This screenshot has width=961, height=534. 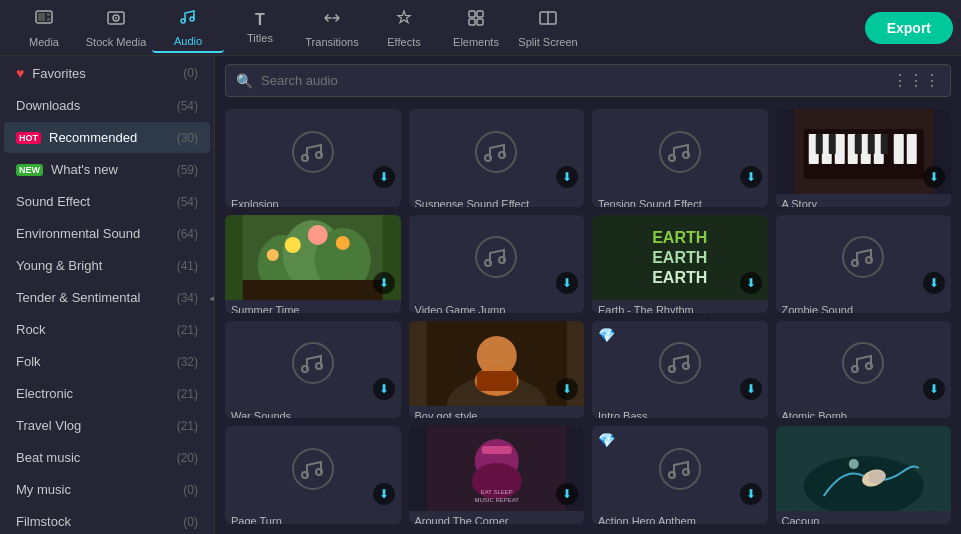 What do you see at coordinates (107, 362) in the screenshot?
I see `sidebar-item-folk: Folk (32)` at bounding box center [107, 362].